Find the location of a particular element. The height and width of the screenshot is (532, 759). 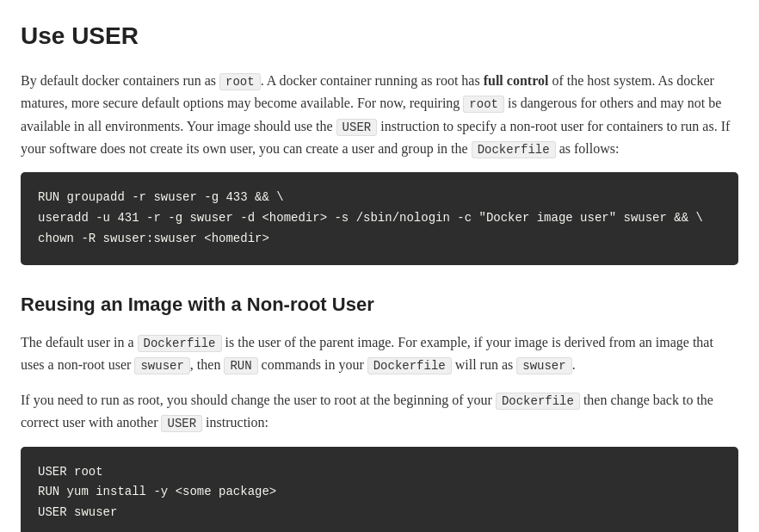

inline-code-dockerfile2: Dockerfile is located at coordinates (180, 343).